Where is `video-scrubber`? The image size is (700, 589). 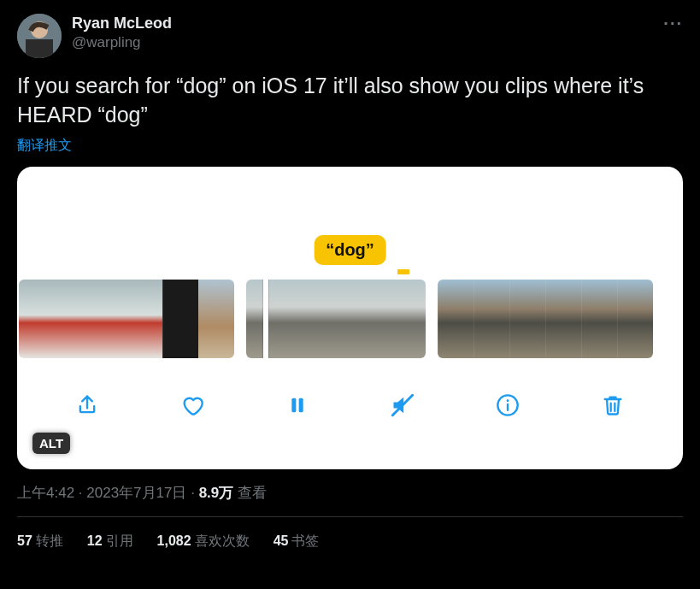
video-scrubber is located at coordinates (350, 319).